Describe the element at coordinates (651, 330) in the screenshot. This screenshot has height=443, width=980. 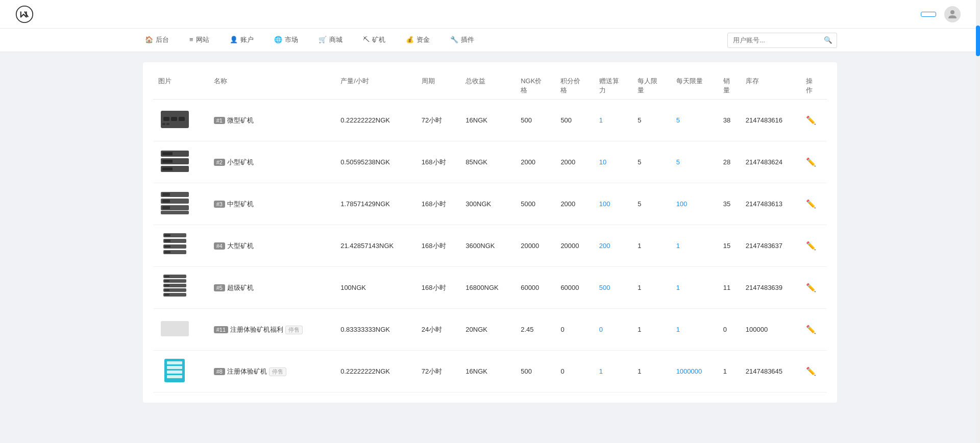
I see `cell-per-limit: 1` at that location.